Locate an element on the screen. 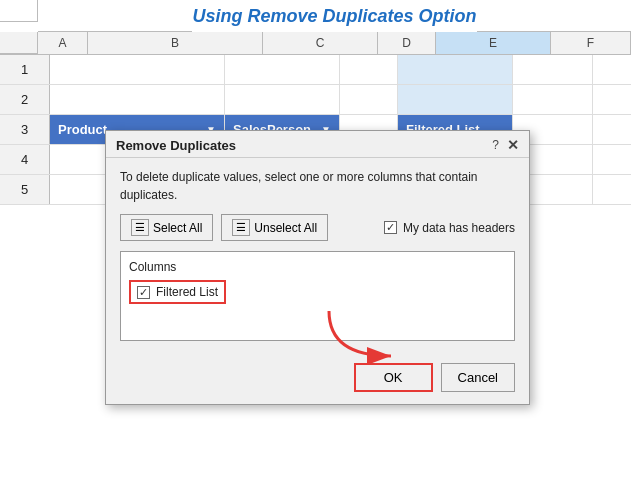 The width and height of the screenshot is (631, 502). cell-e2 is located at coordinates (456, 100).